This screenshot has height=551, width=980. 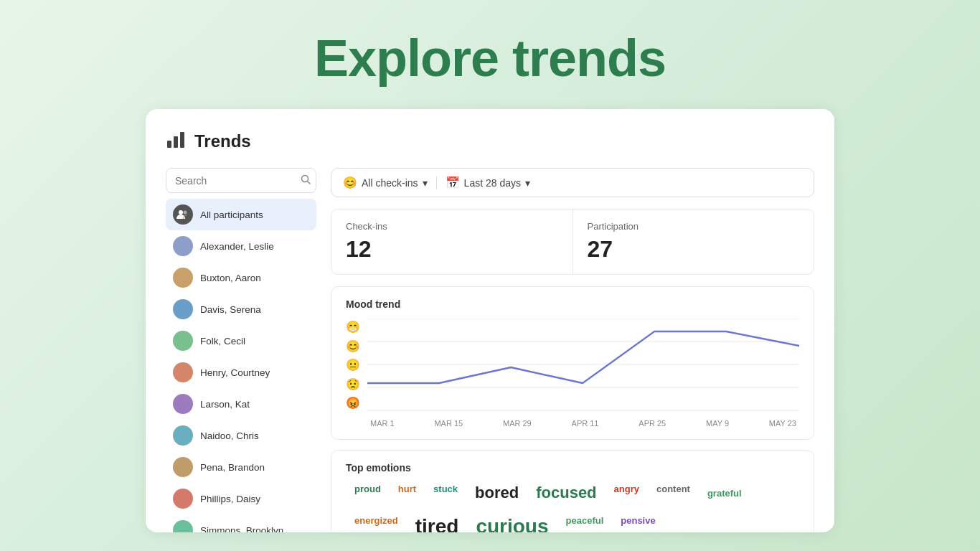 I want to click on participant-item: Simmons, Brooklyn, so click(x=241, y=524).